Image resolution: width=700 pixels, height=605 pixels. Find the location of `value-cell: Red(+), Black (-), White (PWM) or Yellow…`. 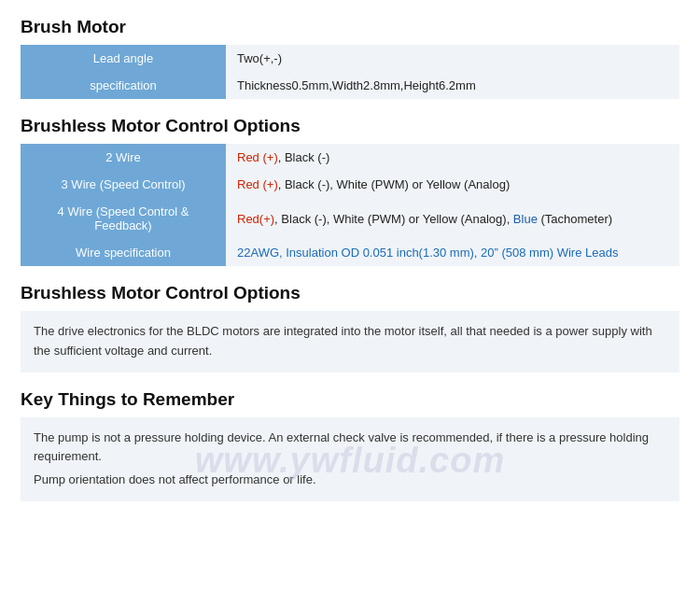

value-cell: Red(+), Black (-), White (PWM) or Yellow… is located at coordinates (453, 218).